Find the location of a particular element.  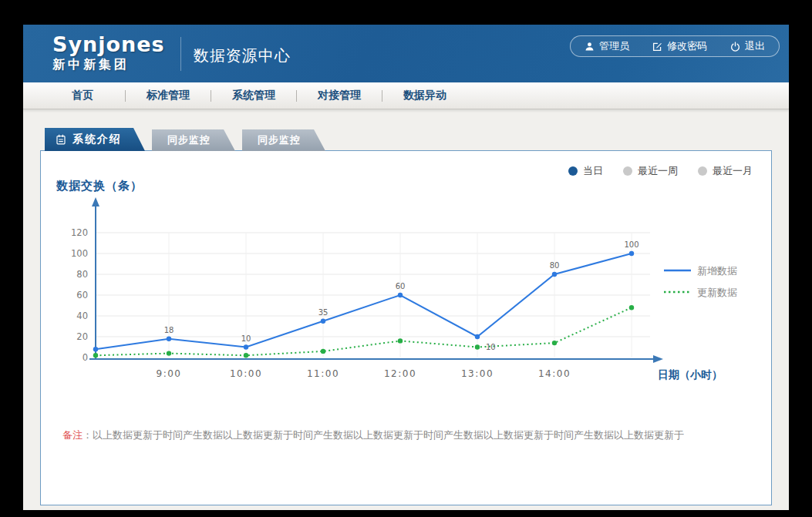

nav-item-0: 首页 is located at coordinates (83, 96).